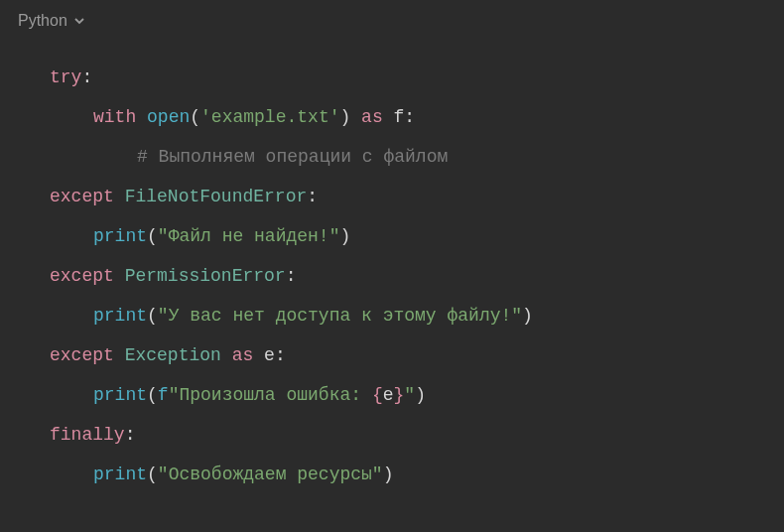 The width and height of the screenshot is (784, 532). Describe the element at coordinates (87, 435) in the screenshot. I see `keyword-finally: finally` at that location.